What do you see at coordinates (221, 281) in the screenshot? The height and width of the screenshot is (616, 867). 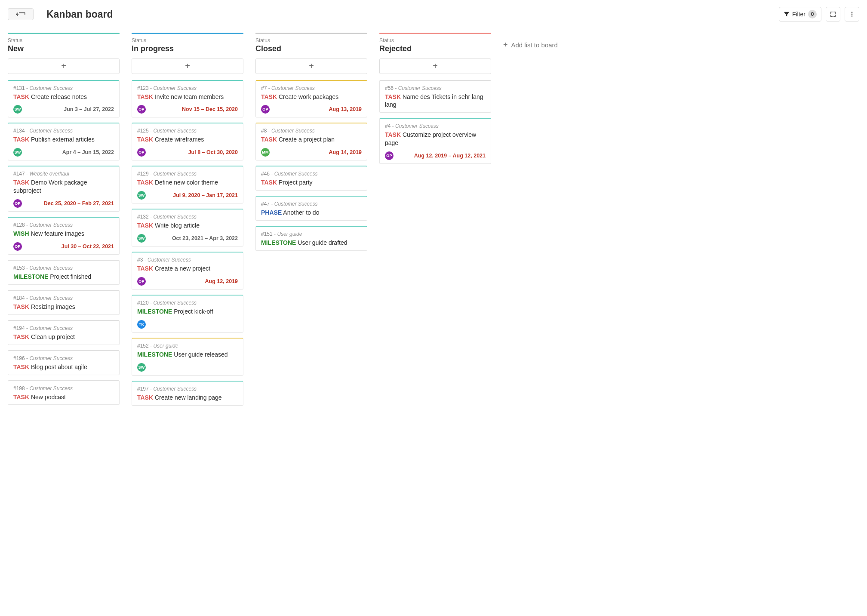 I see `card-date: Aug 12, 2019` at bounding box center [221, 281].